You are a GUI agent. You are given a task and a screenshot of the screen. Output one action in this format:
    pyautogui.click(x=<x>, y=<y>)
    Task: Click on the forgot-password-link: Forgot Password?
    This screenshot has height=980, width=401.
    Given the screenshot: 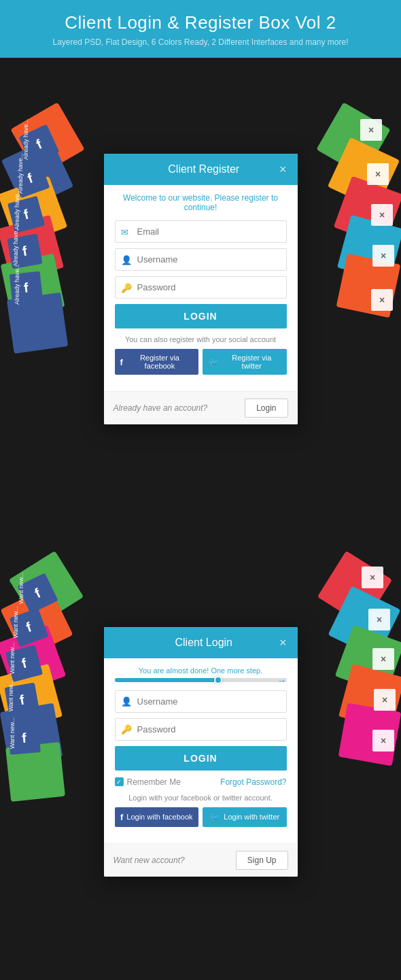 What is the action you would take?
    pyautogui.click(x=253, y=782)
    